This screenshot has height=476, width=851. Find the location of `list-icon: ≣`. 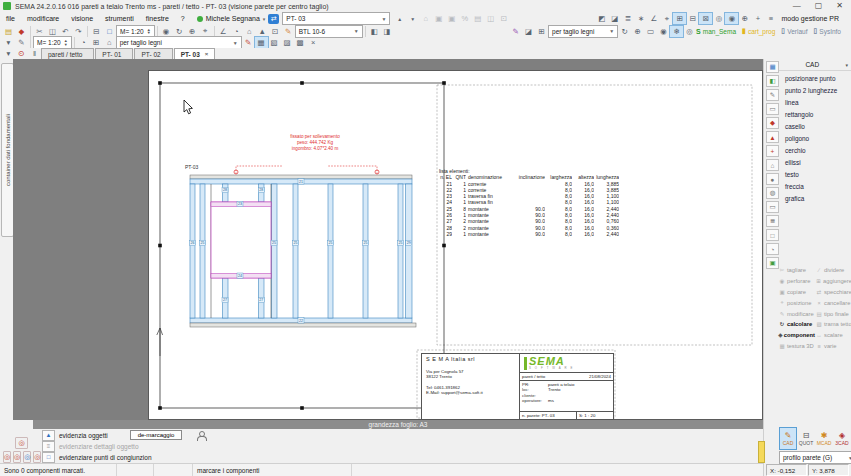

list-icon: ≣ is located at coordinates (772, 221).